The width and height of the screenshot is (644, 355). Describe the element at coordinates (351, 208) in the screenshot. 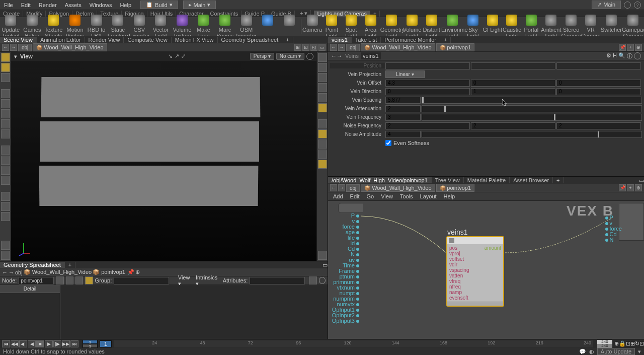

I see `global-input-node` at that location.